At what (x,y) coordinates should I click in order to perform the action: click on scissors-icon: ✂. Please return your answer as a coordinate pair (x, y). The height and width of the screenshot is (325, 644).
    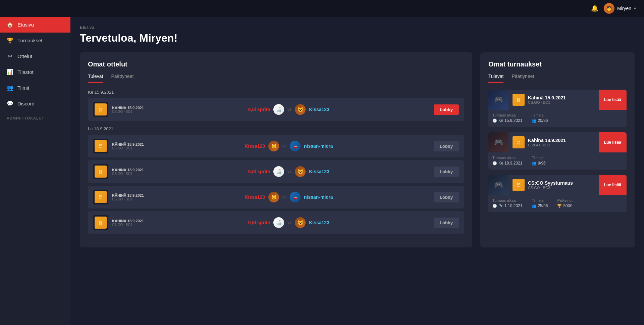
    Looking at the image, I should click on (10, 56).